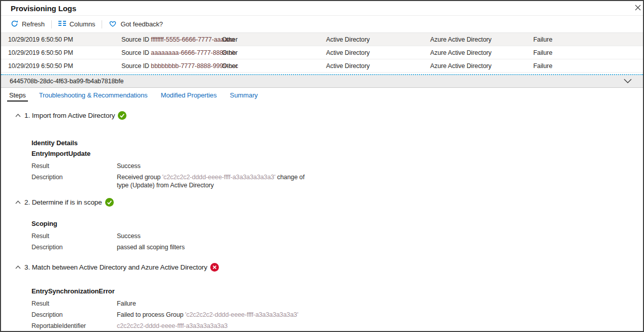 The image size is (644, 332). What do you see at coordinates (141, 24) in the screenshot?
I see `feedback-label: Got feedback?` at bounding box center [141, 24].